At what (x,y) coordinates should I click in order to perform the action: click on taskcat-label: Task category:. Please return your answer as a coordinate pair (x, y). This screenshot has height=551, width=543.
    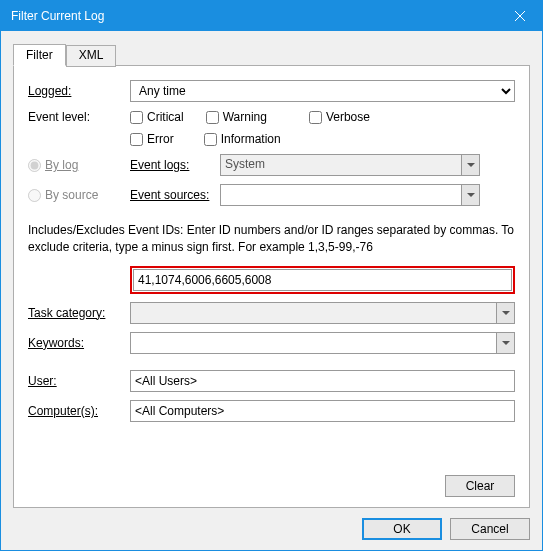
    Looking at the image, I should click on (79, 313).